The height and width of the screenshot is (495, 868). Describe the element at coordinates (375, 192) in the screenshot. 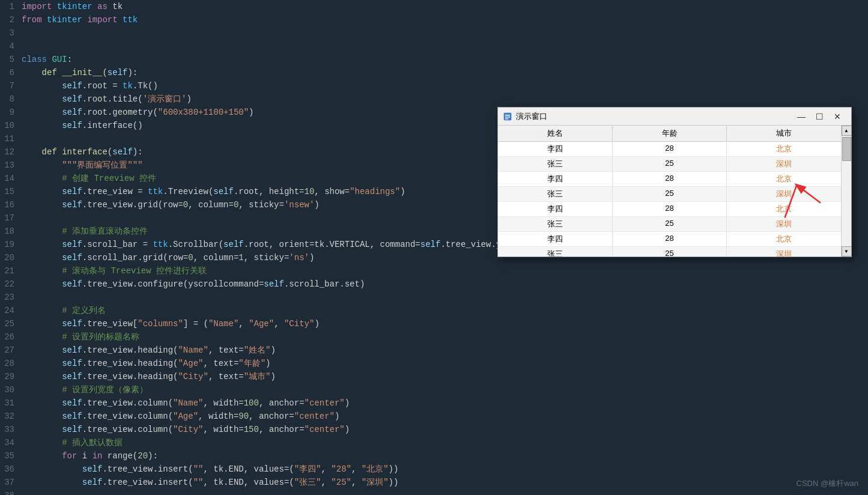

I see `token: "headings"` at that location.